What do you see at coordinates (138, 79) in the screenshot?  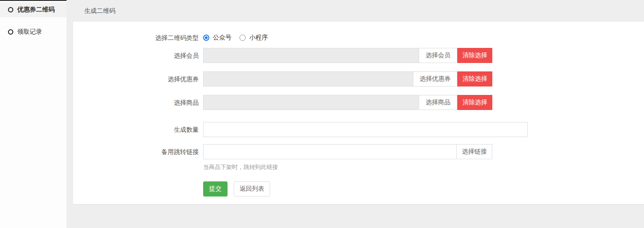 I see `coupon-label: 选择优惠券` at bounding box center [138, 79].